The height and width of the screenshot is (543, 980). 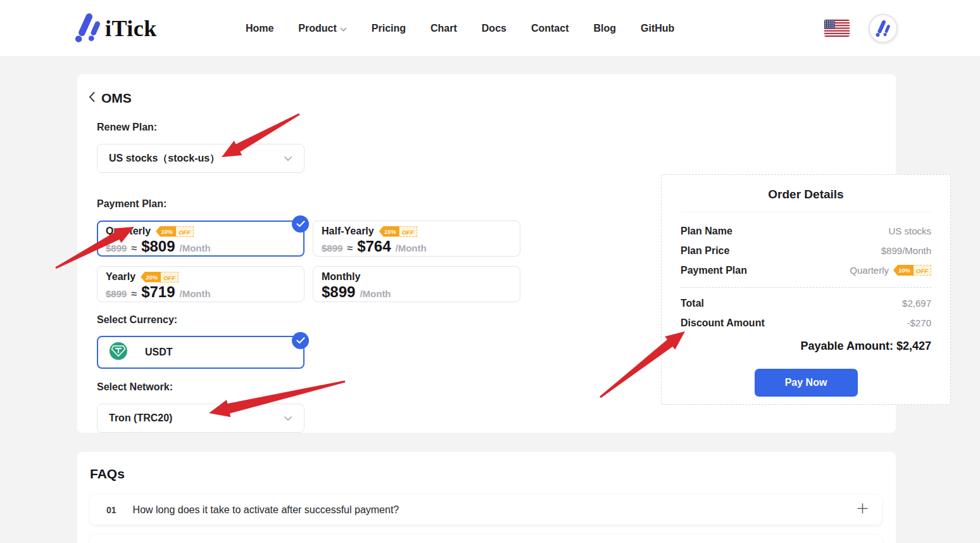 I want to click on nav-home: Home, so click(x=260, y=29).